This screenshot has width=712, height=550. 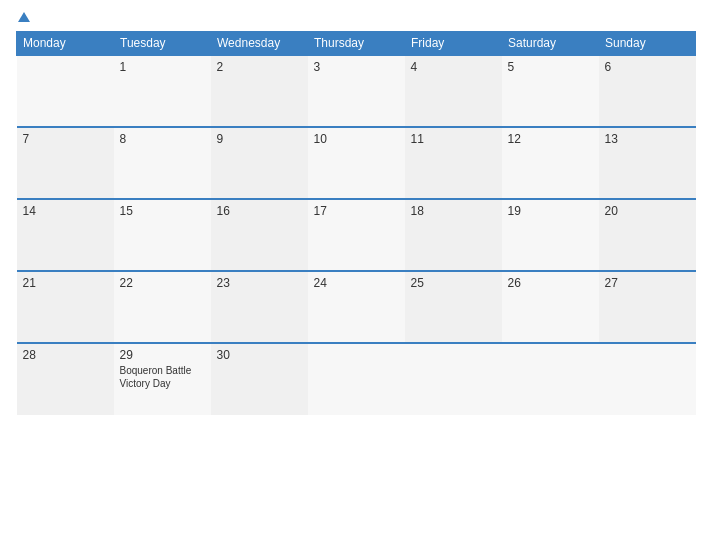 I want to click on calendar-cell: 11, so click(x=454, y=163).